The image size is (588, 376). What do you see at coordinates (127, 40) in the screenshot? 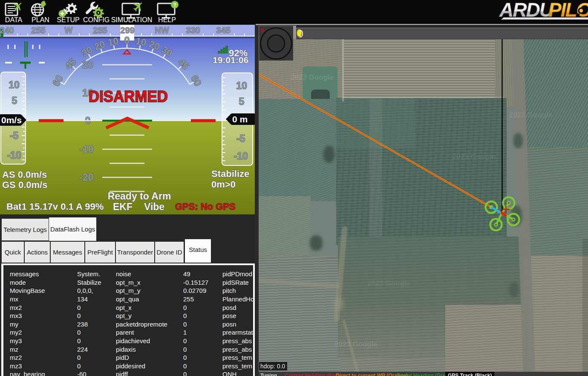
I see `svg-text: 0` at bounding box center [127, 40].